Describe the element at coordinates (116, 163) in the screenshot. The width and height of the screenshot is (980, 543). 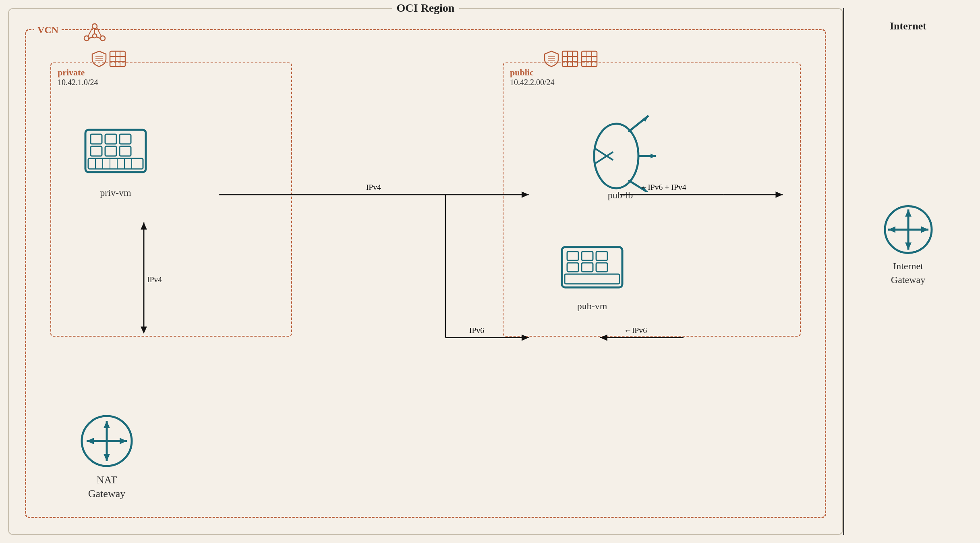
I see `priv-vm: priv-vm` at that location.